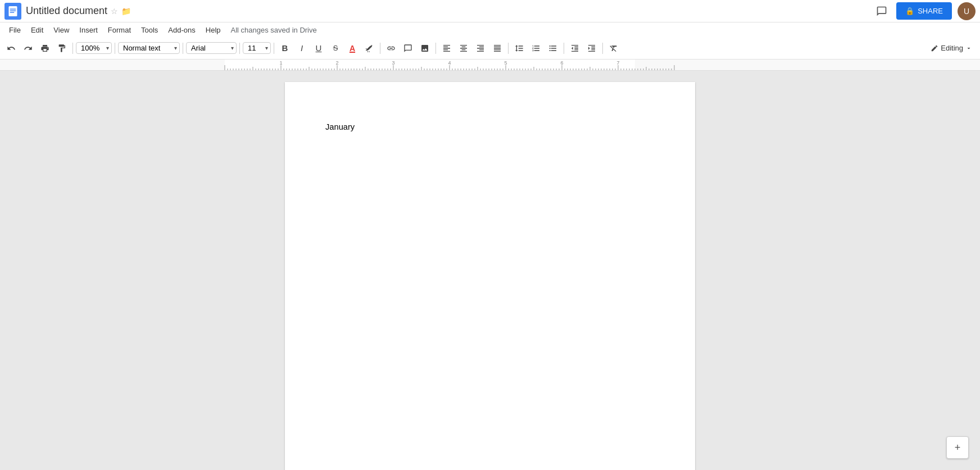 This screenshot has width=980, height=470. I want to click on menu-format: Format, so click(119, 30).